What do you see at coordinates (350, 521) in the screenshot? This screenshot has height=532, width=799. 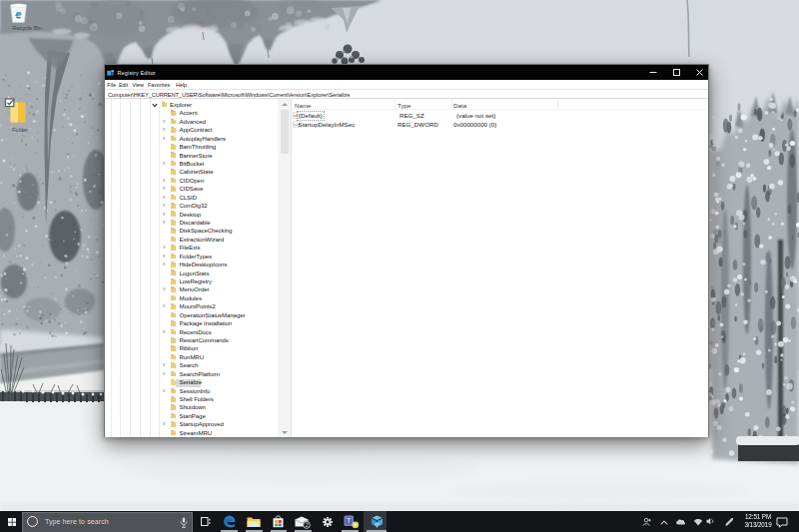 I see `svg-text: T` at bounding box center [350, 521].